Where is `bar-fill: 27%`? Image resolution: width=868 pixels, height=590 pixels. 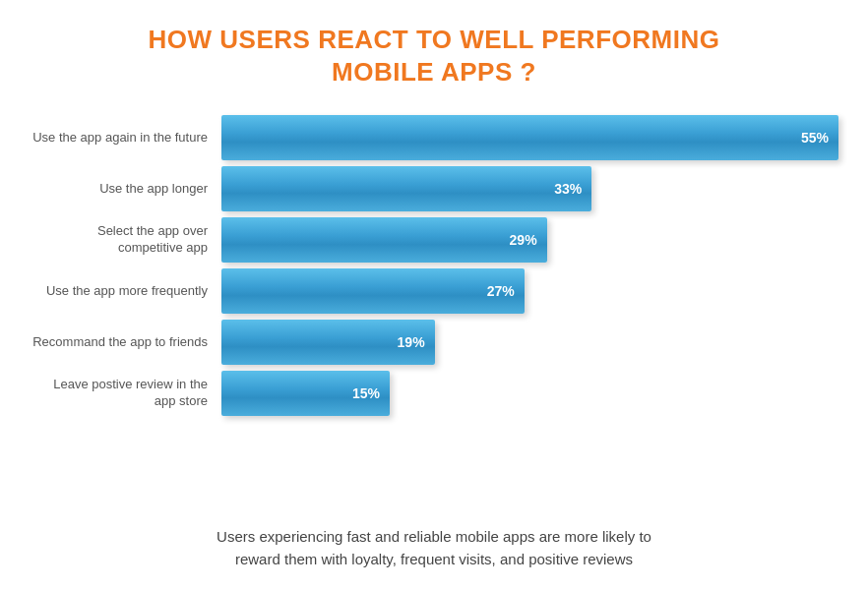
bar-fill: 27% is located at coordinates (373, 291).